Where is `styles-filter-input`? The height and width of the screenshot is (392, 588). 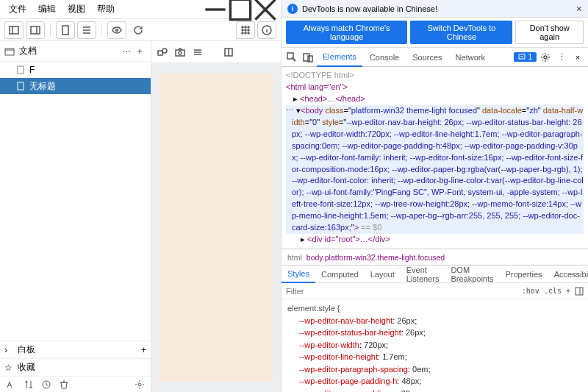 styles-filter-input is located at coordinates (401, 291).